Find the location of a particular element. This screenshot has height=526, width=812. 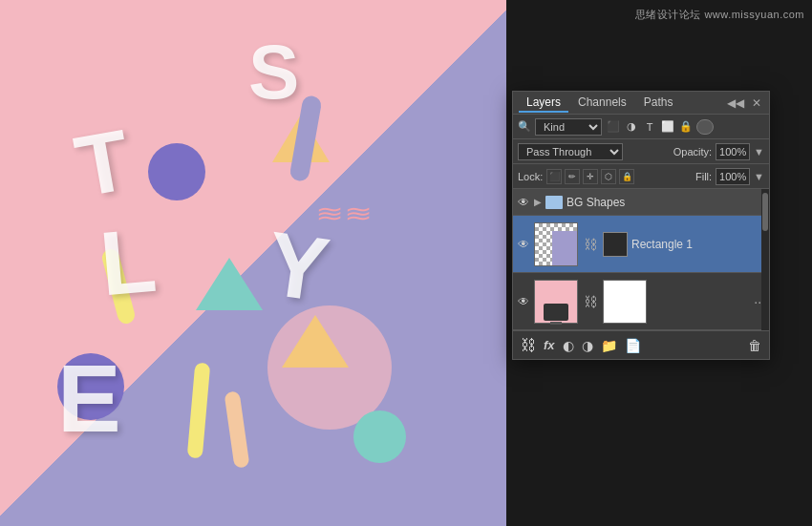

eye-icon-rect1: 👁 is located at coordinates (524, 244).